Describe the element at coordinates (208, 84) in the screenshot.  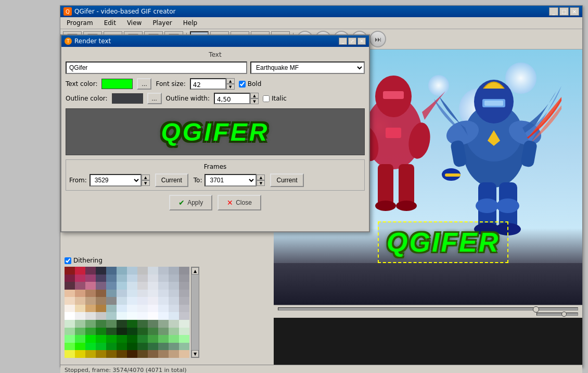
I see `font-size-input: 42` at that location.